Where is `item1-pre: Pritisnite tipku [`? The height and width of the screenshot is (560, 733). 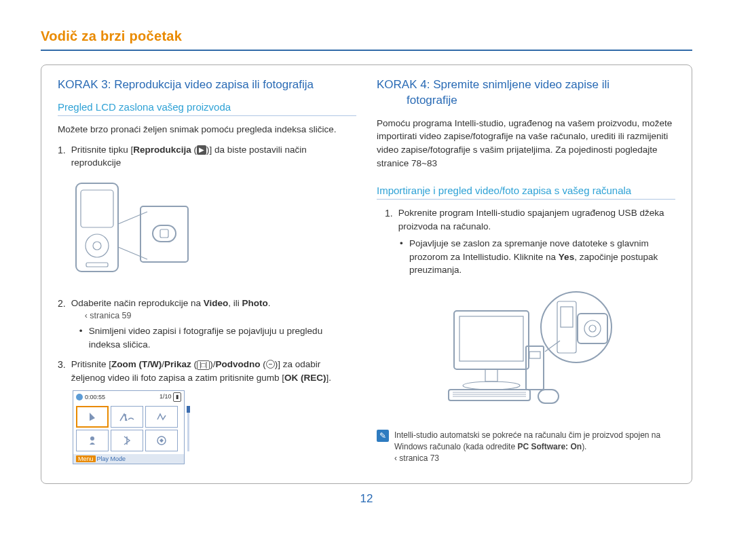 item1-pre: Pritisnite tipku [ is located at coordinates (102, 149).